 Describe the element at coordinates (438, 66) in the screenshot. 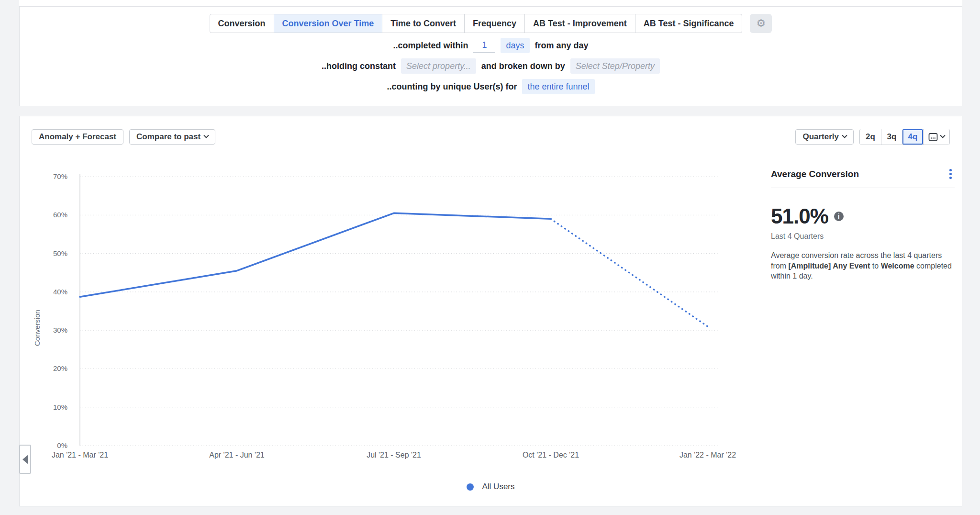

I see `holding-constant-property-select: Select property...` at that location.